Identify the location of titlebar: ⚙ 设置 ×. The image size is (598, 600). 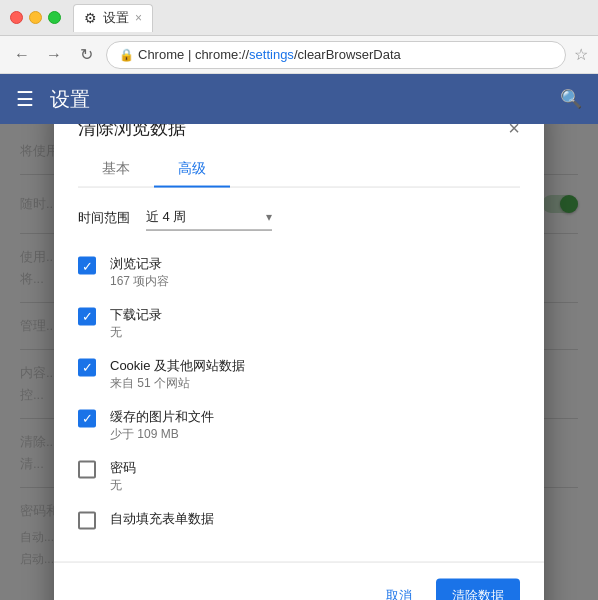
(299, 18).